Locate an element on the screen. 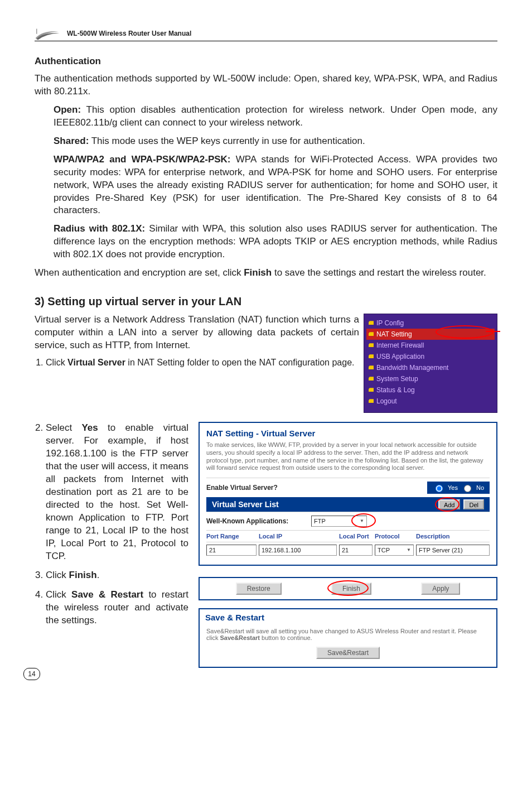 The height and width of the screenshot is (799, 532). col-port-range: Port Range is located at coordinates (231, 536).